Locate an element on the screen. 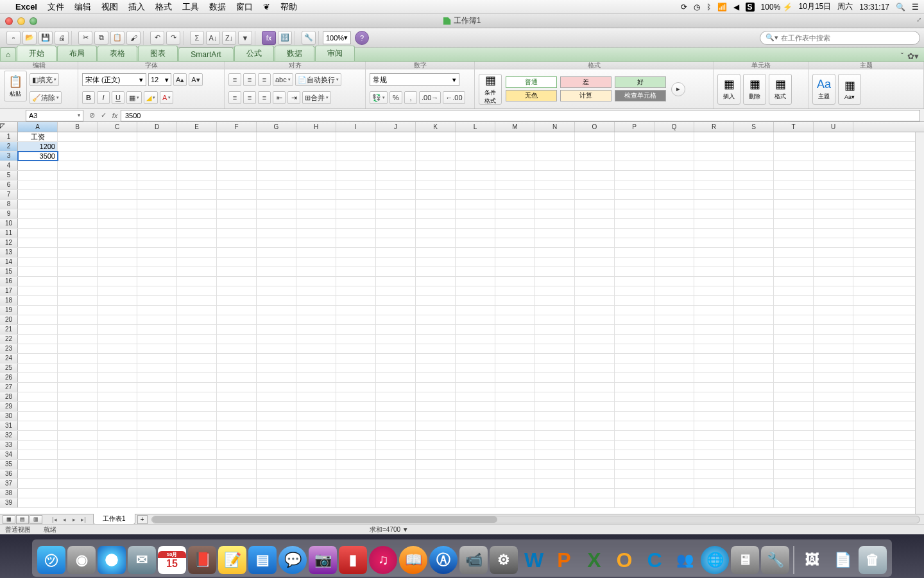 The height and width of the screenshot is (578, 924). cell-R22 is located at coordinates (714, 339).